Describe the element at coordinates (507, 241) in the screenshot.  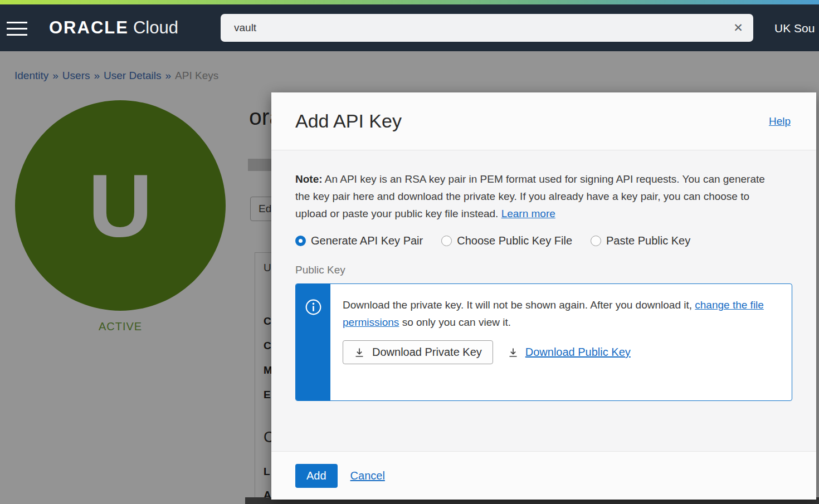
I see `radio-choose-public-key-file: Choose Public Key File` at that location.